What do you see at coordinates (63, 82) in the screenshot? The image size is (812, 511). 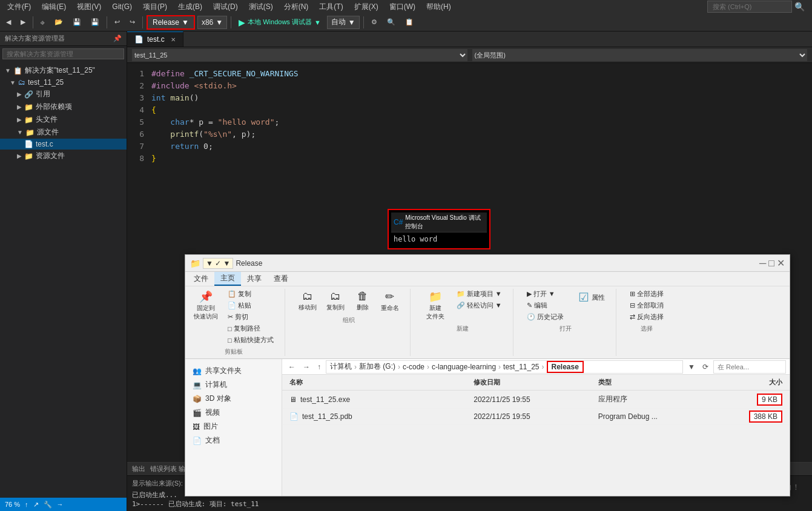 I see `sidebar-item-project: ▼ 🗂 test_11_25` at bounding box center [63, 82].